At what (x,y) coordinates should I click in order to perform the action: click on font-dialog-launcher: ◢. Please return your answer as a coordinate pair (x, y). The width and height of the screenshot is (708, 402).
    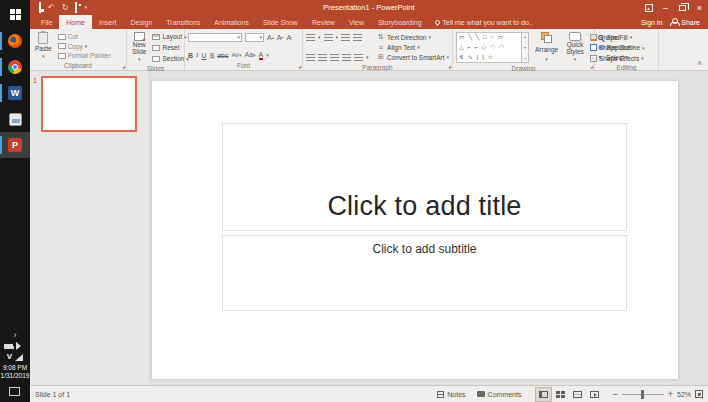
    Looking at the image, I should click on (300, 67).